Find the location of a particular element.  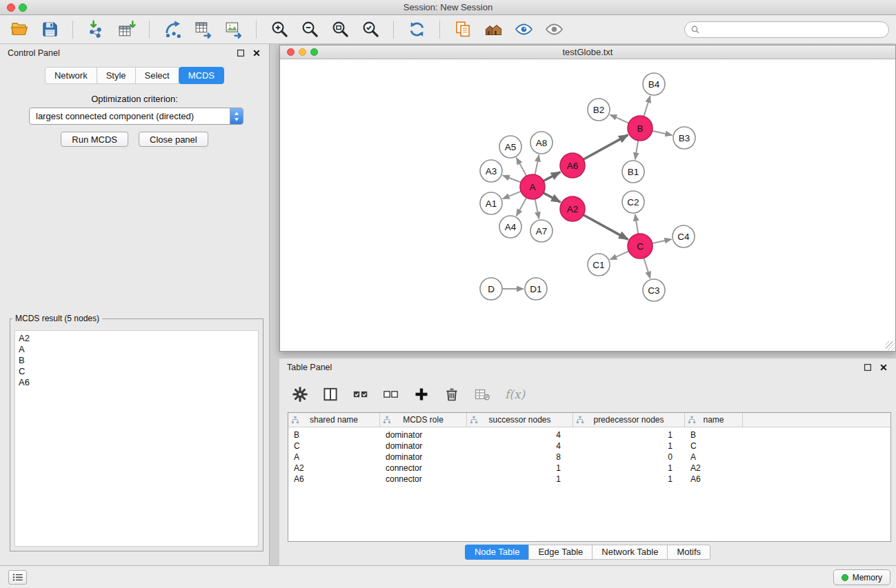

import-table-icon is located at coordinates (126, 30).